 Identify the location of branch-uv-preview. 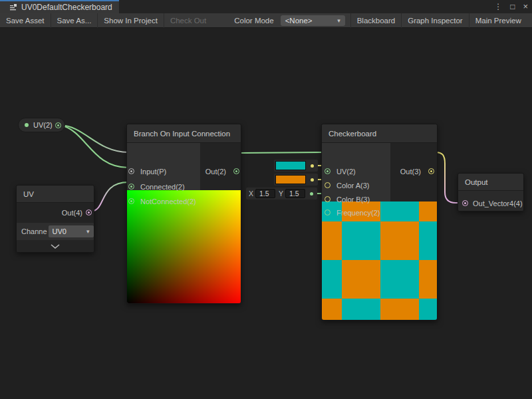
(184, 247).